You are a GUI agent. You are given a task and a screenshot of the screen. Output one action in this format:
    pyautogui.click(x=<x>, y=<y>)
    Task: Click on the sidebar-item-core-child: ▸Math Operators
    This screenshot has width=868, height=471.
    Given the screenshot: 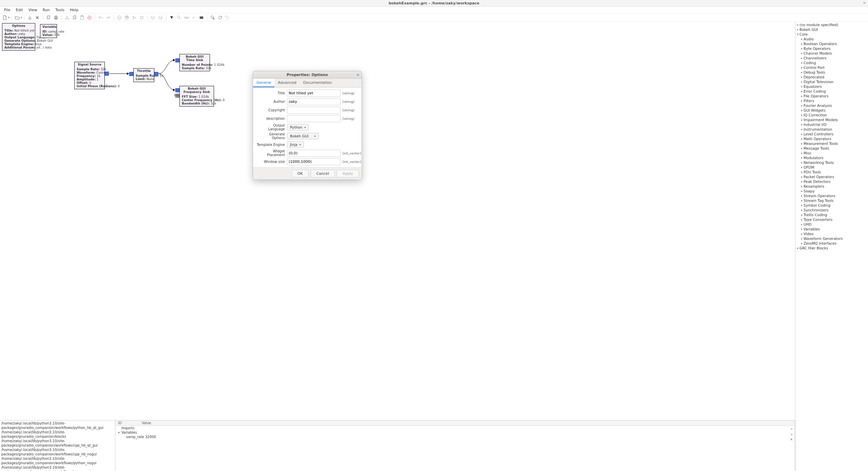 What is the action you would take?
    pyautogui.click(x=832, y=139)
    